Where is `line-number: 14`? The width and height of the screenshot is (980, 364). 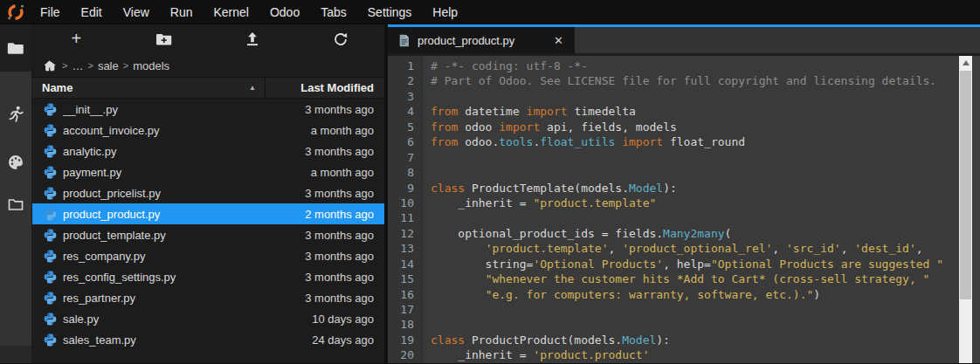 line-number: 14 is located at coordinates (405, 264).